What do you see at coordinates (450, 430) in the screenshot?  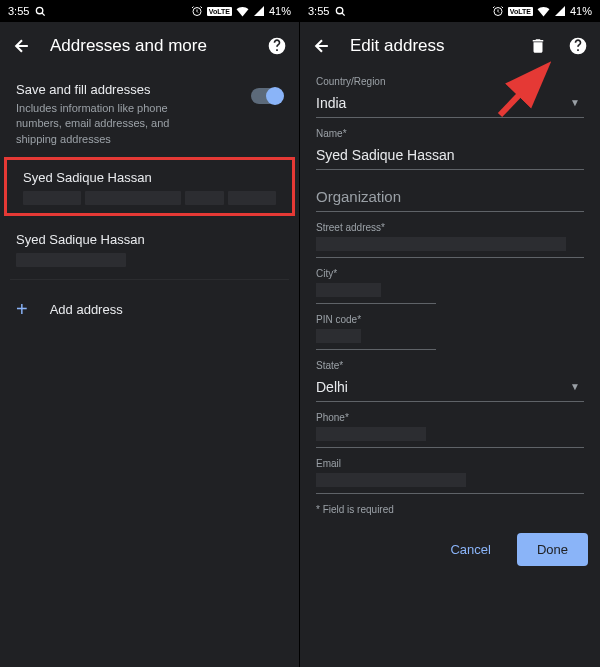 I see `phone-field: Phone*` at bounding box center [450, 430].